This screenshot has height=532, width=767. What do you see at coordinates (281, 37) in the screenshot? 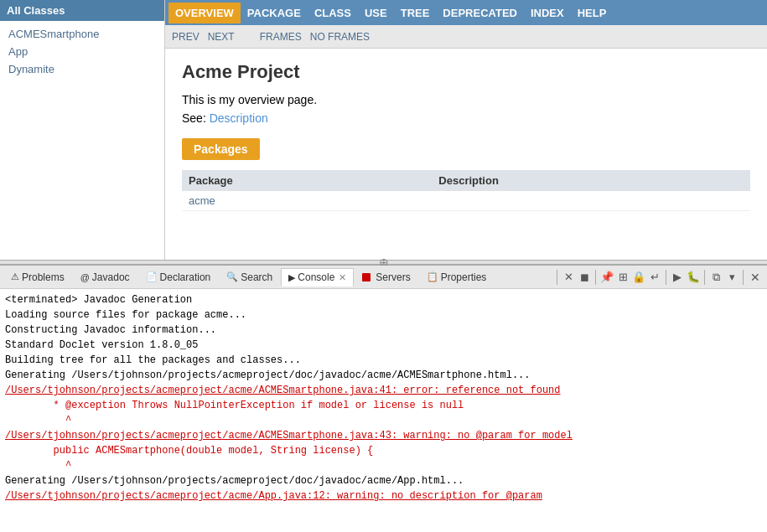
I see `subnav-frames: FRAMES` at bounding box center [281, 37].